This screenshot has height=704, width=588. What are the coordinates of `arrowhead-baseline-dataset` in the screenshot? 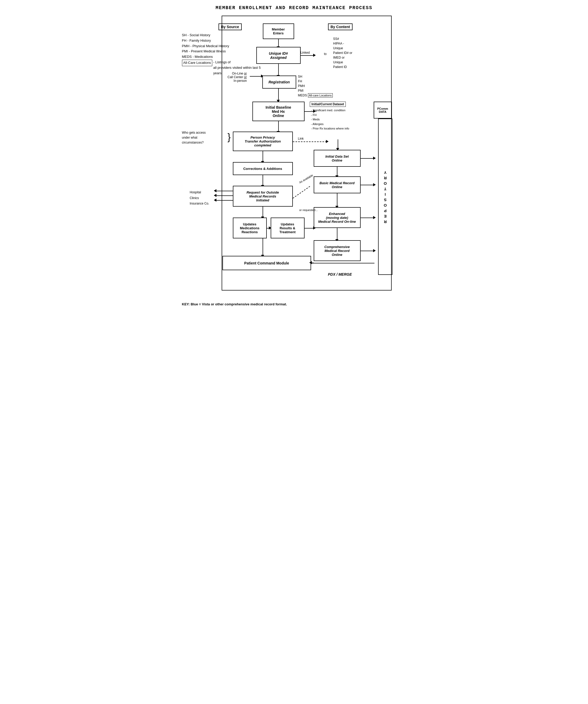 It's located at (315, 111).